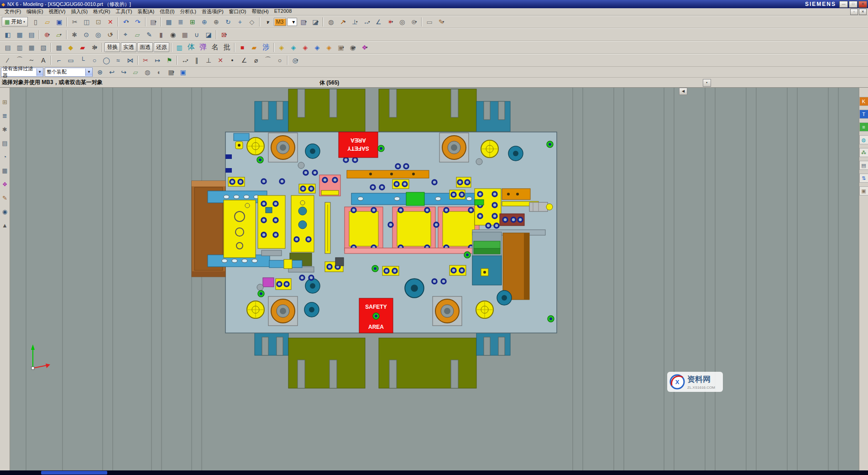 The image size is (868, 475). Describe the element at coordinates (146, 60) in the screenshot. I see `quick-trim-button: ✂` at that location.